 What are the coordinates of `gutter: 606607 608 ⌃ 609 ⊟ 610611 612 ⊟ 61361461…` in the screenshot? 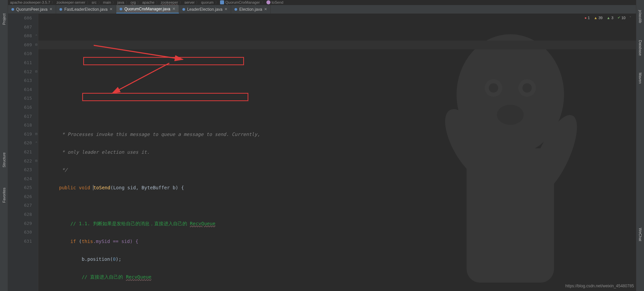 It's located at (23, 152).